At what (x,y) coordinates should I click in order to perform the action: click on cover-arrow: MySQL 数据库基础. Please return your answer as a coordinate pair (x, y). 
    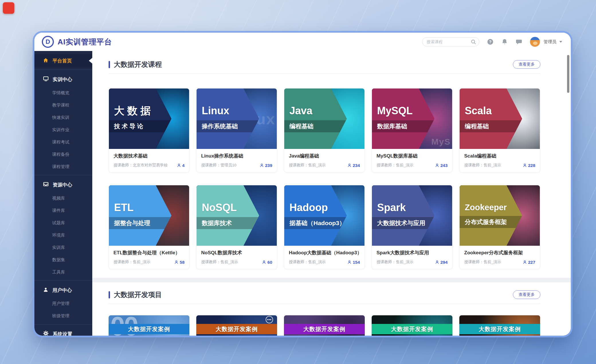
    Looking at the image, I should click on (403, 119).